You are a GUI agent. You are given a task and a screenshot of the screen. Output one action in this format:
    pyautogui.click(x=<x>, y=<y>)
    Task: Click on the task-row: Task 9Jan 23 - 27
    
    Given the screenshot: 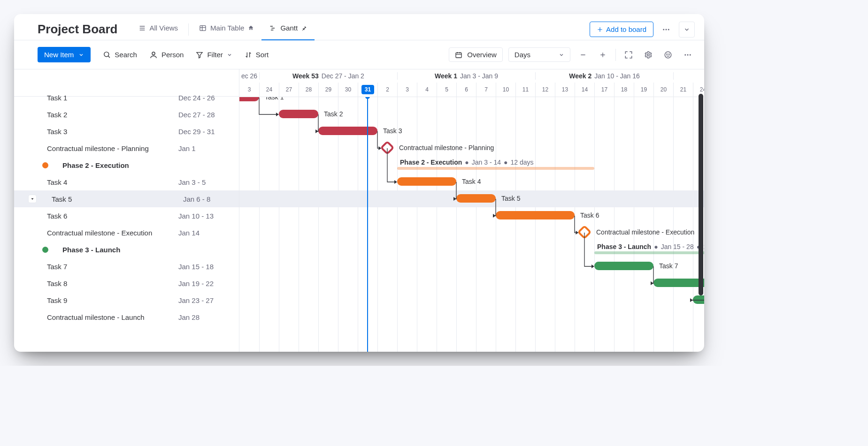 What is the action you would take?
    pyautogui.click(x=127, y=300)
    